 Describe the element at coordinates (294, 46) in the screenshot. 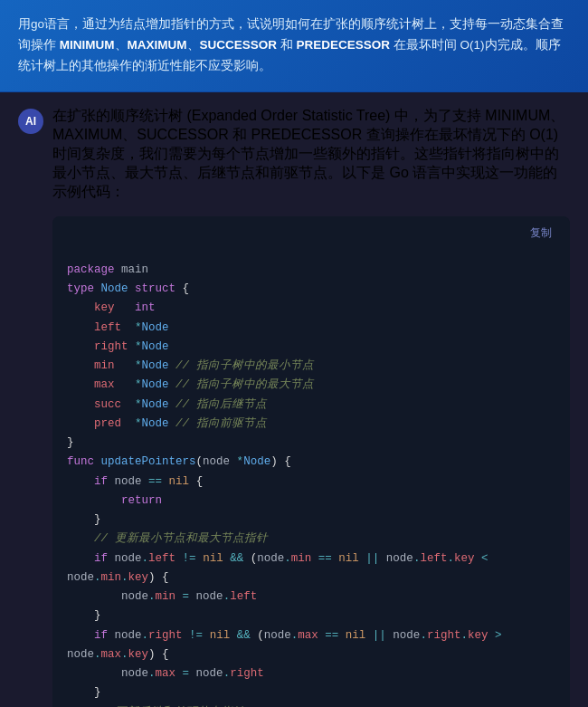

I see `info-box: 用go语言，通过为结点增加指针的方式，试说明如何在扩张的顺序统计树上，支持每一动…` at that location.